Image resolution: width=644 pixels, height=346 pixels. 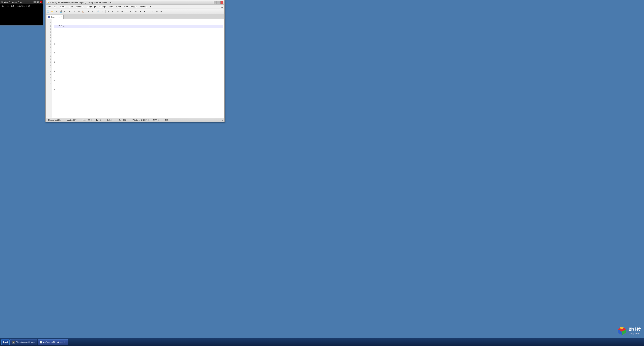 What do you see at coordinates (111, 7) in the screenshot?
I see `menu-tools: Tools` at bounding box center [111, 7].